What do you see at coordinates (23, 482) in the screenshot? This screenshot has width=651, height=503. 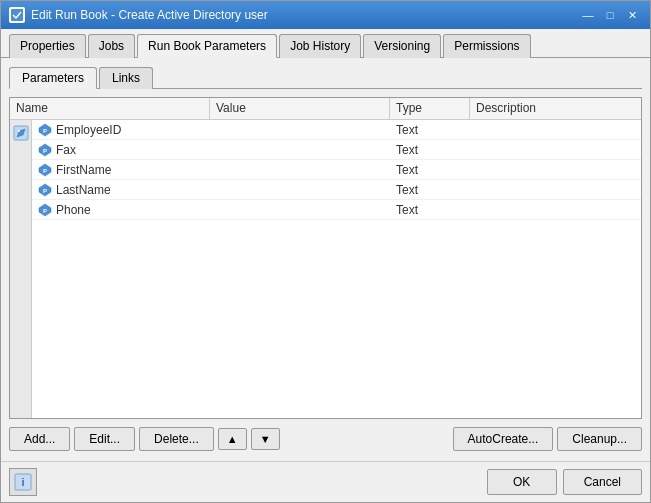 I see `info-icon: i` at bounding box center [23, 482].